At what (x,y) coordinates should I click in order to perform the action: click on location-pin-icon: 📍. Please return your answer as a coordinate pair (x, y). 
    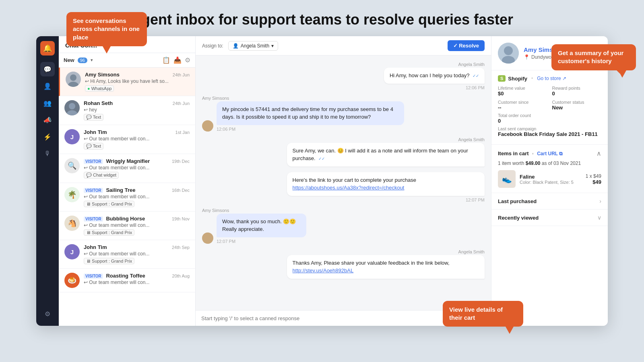
    Looking at the image, I should click on (526, 57).